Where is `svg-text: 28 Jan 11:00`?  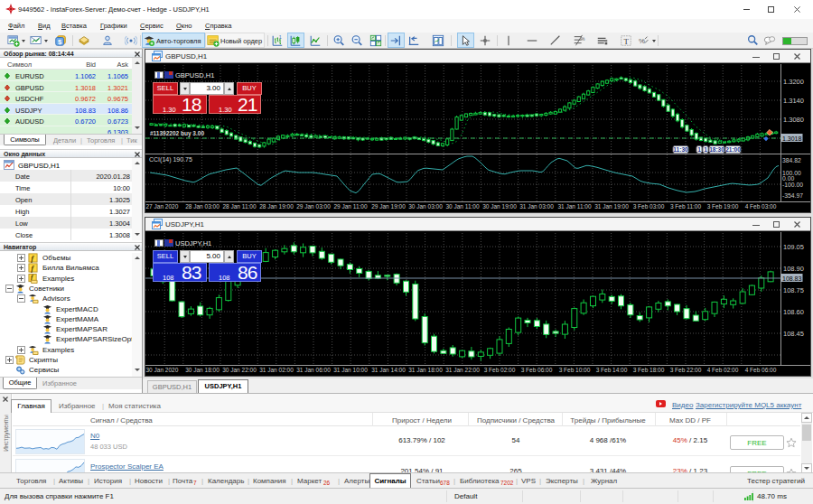
svg-text: 28 Jan 11:00 is located at coordinates (238, 206).